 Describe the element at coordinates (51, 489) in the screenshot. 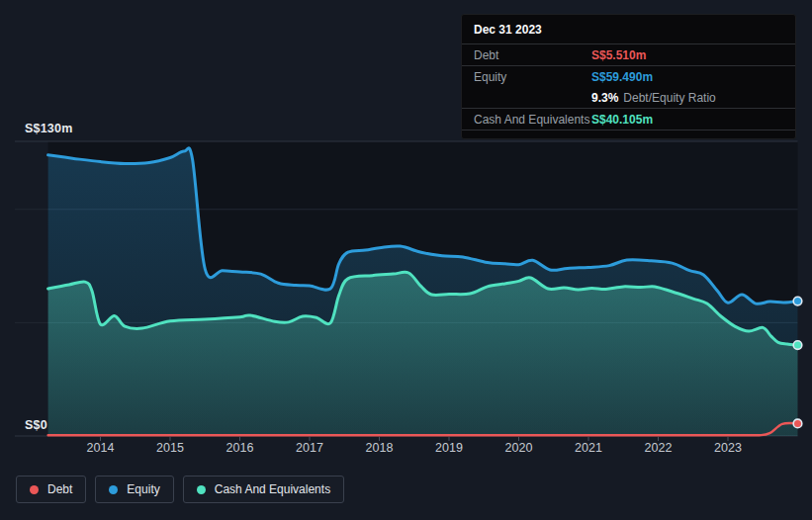

I see `legend-item-debt: Debt` at that location.